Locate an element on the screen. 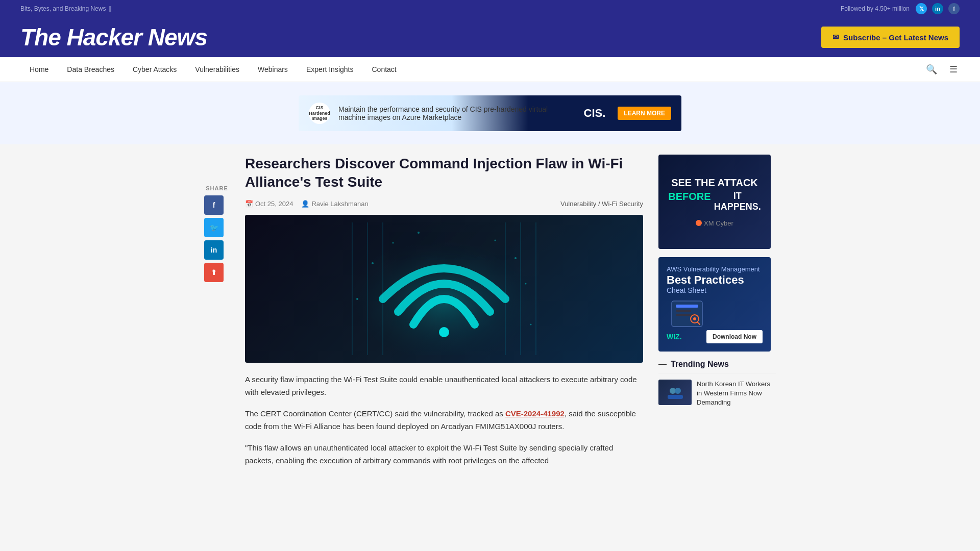  article-paragraph-2: The CERT Coordination Center (CERT/CC) s… is located at coordinates (444, 420).